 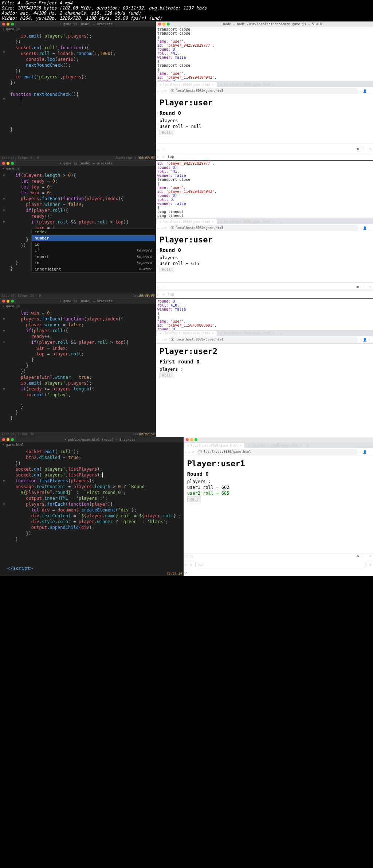 I want to click on code-area: socket.emit('roll'); btn2.disabled = tru…, so click(x=92, y=495).